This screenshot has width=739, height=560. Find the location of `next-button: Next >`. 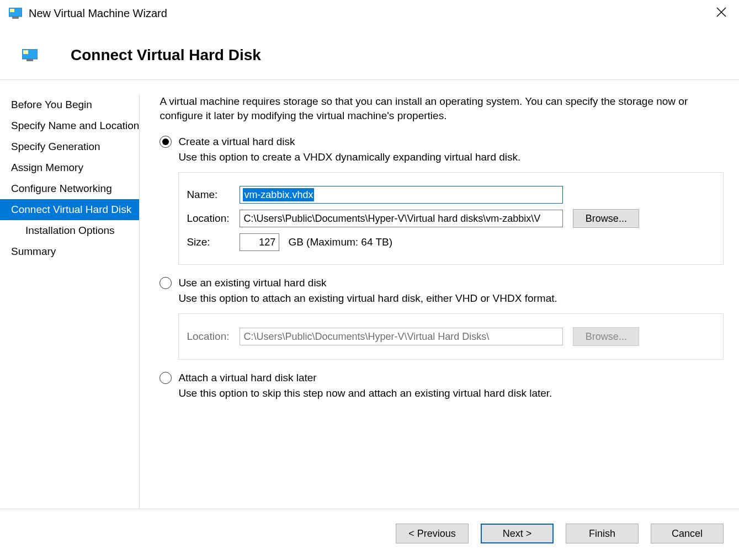

next-button: Next > is located at coordinates (517, 534).